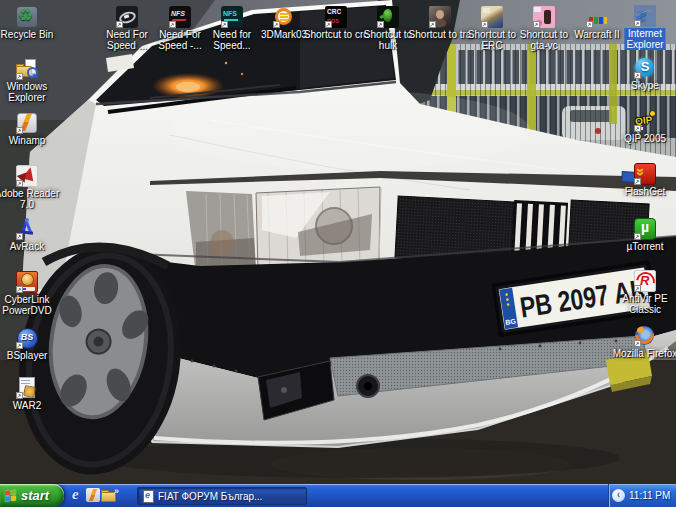 The height and width of the screenshot is (507, 676). I want to click on task-label: FIAT ФОРУМ Българ..., so click(210, 496).